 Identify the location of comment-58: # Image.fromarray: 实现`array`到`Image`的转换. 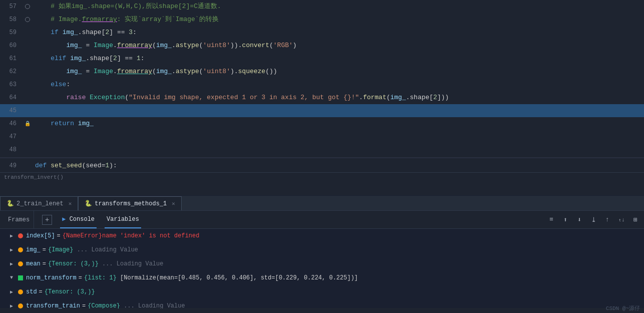
(127, 19).